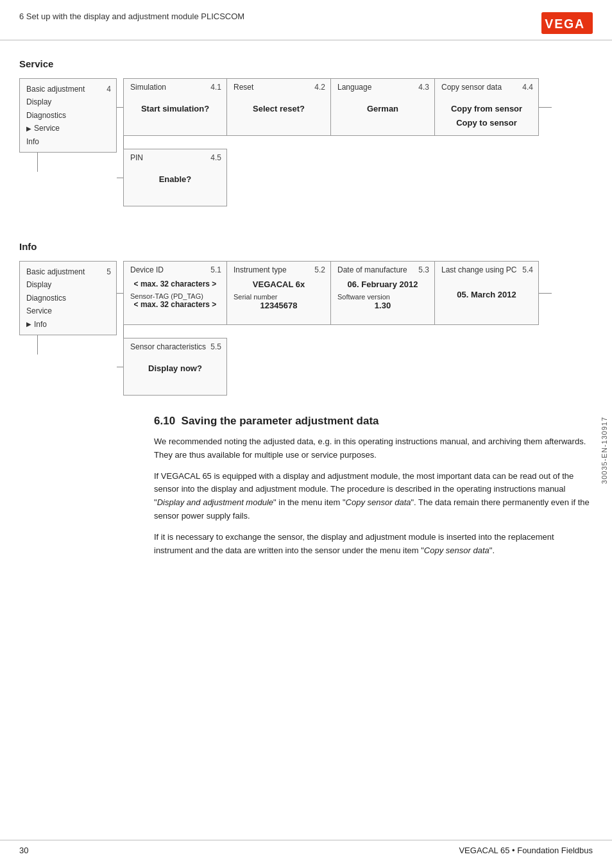 The height and width of the screenshot is (868, 612). What do you see at coordinates (278, 297) in the screenshot?
I see `serial-label: Serial number` at bounding box center [278, 297].